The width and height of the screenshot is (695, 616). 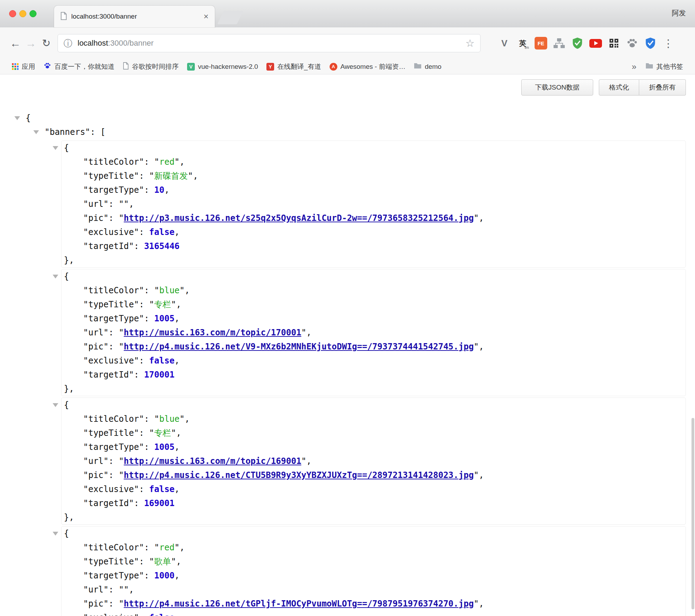 What do you see at coordinates (46, 44) in the screenshot?
I see `reload-button: ↻` at bounding box center [46, 44].